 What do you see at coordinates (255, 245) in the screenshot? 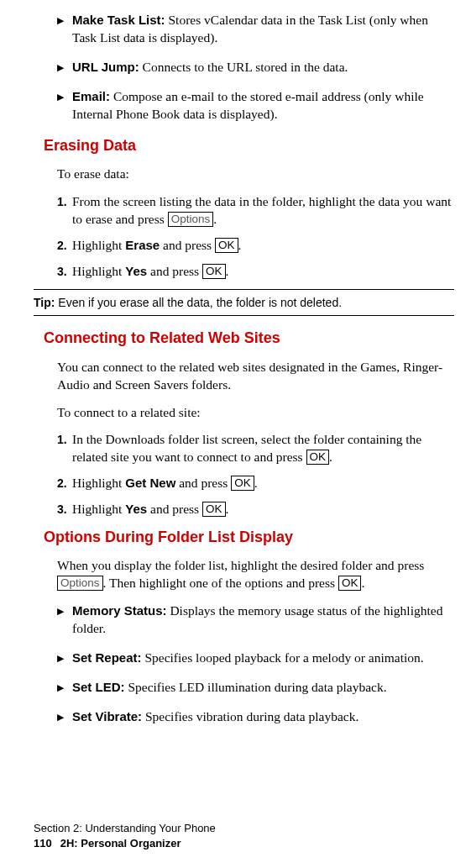
I see `step-item: 2. Highlight Erase and press OK.` at bounding box center [255, 245].